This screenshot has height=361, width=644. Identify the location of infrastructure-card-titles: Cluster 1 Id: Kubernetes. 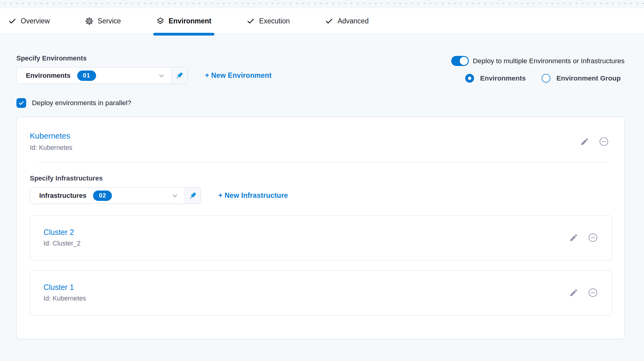
(65, 293).